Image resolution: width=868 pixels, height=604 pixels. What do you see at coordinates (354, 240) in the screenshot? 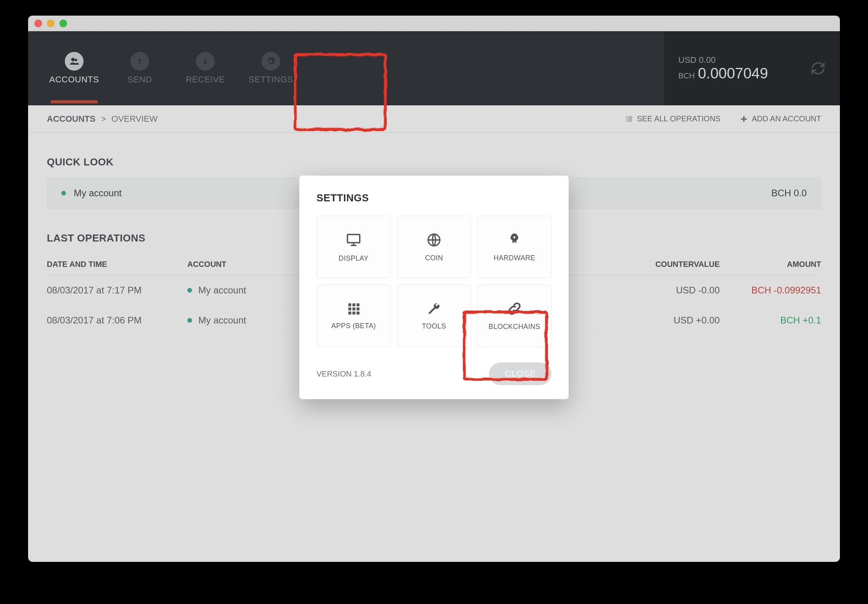
I see `monitor-icon` at bounding box center [354, 240].